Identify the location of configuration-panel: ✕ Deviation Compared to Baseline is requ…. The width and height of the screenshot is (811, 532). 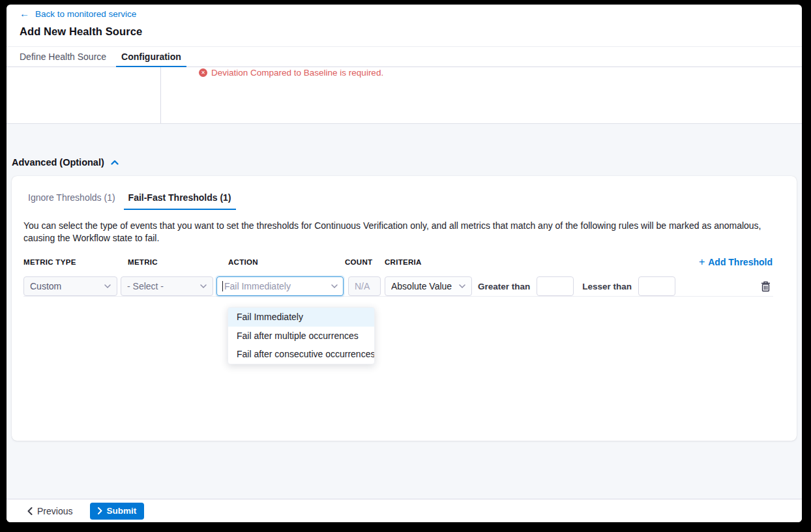
(404, 95).